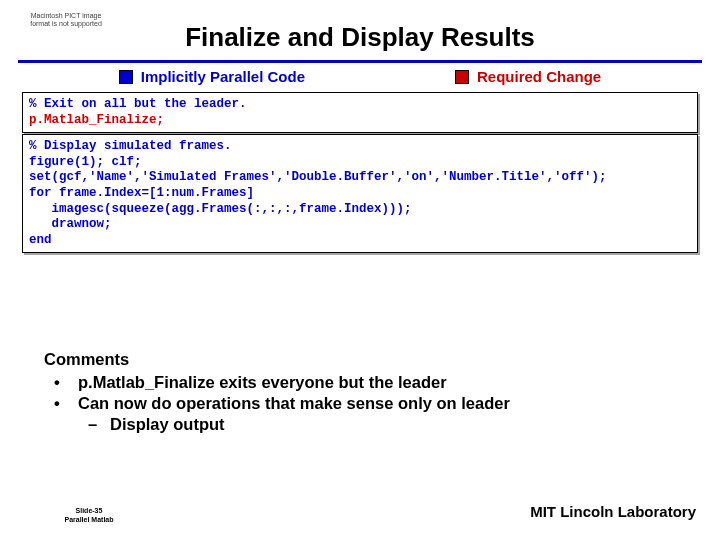 The width and height of the screenshot is (720, 540). Describe the element at coordinates (212, 76) in the screenshot. I see `legend-parallel: Implicitly Parallel Code` at that location.